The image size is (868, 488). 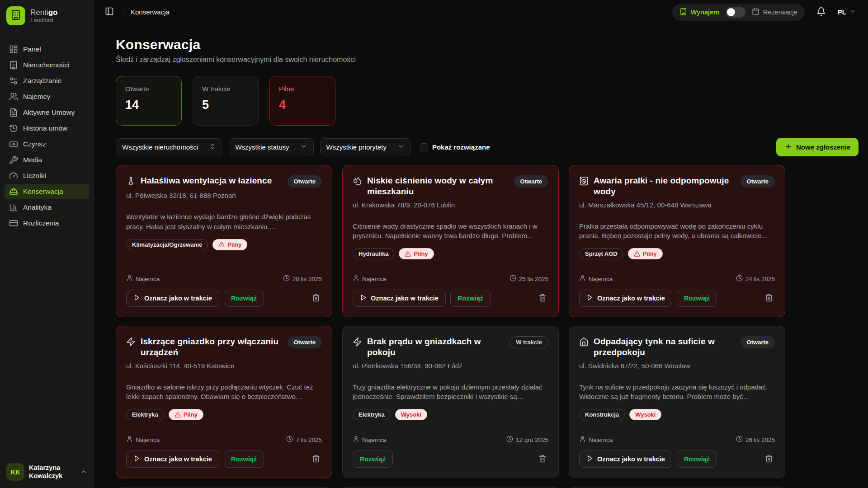 I want to click on sidebar-item-czynsz: Czynsz, so click(x=47, y=144).